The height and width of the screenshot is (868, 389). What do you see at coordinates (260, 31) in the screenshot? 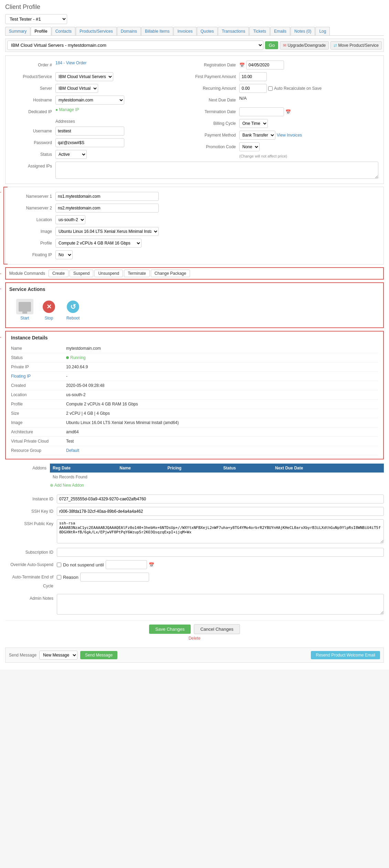
I see `tab-tickets: Tickets` at bounding box center [260, 31].